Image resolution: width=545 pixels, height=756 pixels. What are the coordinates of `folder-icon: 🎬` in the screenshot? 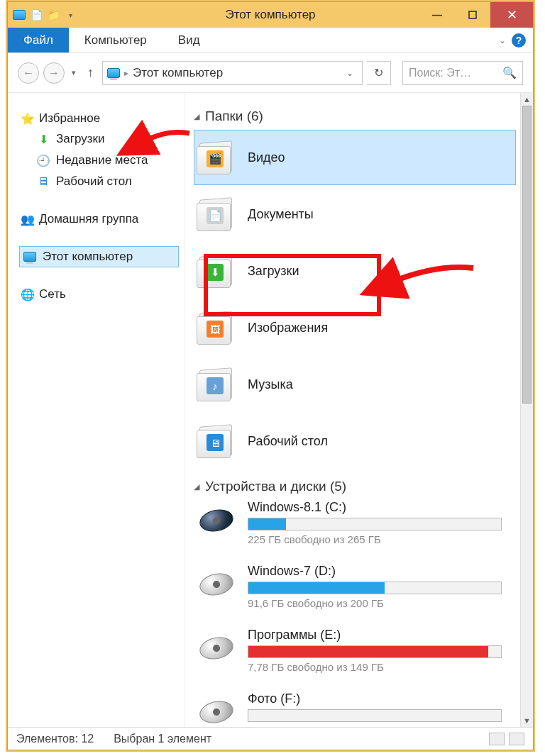 It's located at (216, 157).